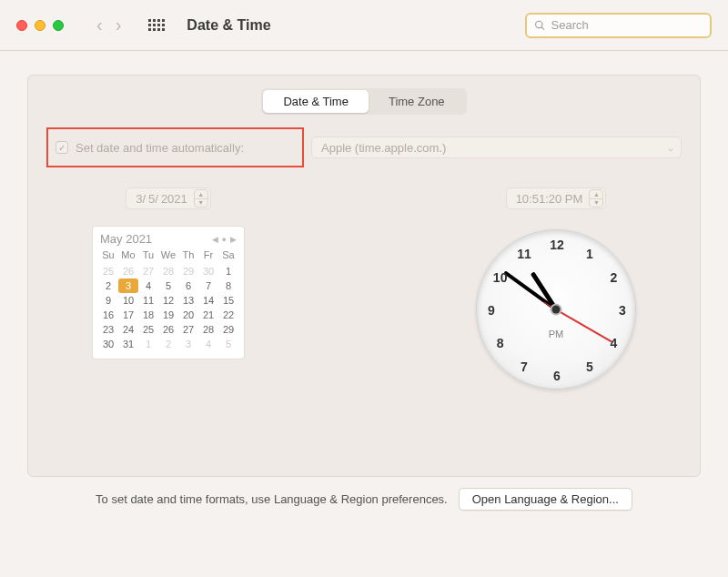  What do you see at coordinates (168, 293) in the screenshot?
I see `calendar: May 2021 ◀ ● ▶ SuMoTuWeThFrSa25262728293…` at bounding box center [168, 293].